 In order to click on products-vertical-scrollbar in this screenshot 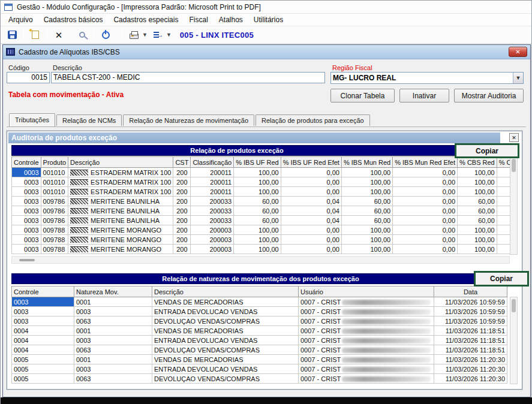, I will do `click(513, 206)`.